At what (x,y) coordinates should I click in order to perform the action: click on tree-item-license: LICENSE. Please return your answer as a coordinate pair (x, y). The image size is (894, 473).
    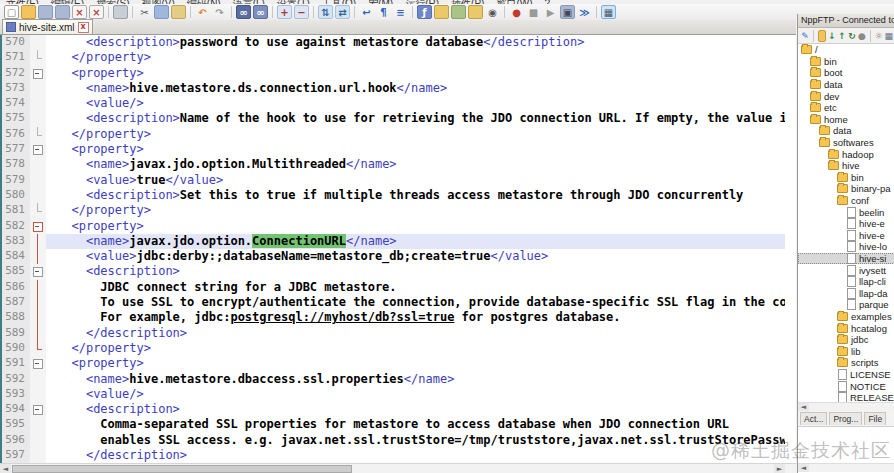
    Looking at the image, I should click on (846, 375).